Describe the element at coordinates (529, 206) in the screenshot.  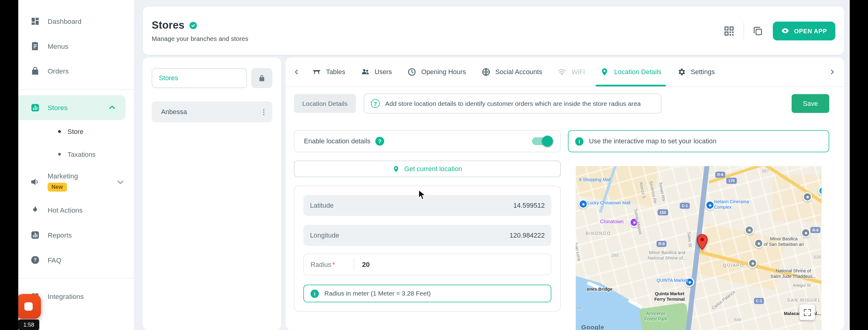
I see `latitude-value: 14.599512` at that location.